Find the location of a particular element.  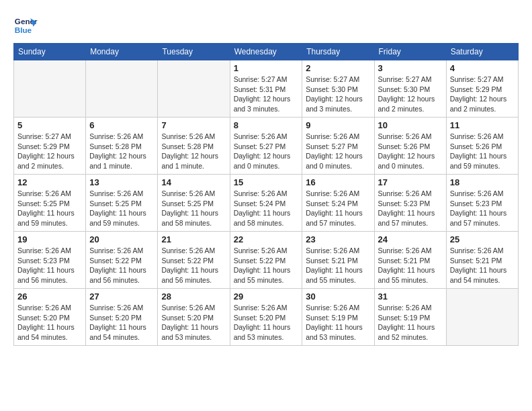

calendar-cell: 27Sunrise: 5:26 AM Sunset: 5:20 PM Dayli… is located at coordinates (122, 317).